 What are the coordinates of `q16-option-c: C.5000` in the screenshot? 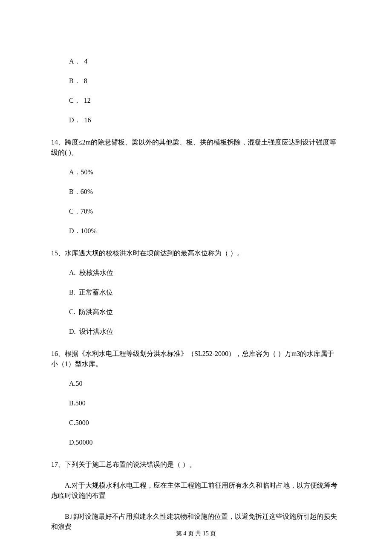 It's located at (205, 423).